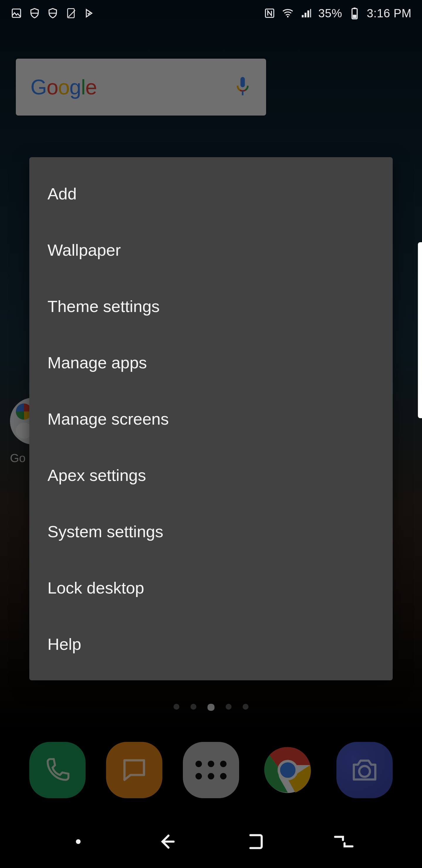 This screenshot has width=422, height=868. What do you see at coordinates (211, 306) in the screenshot?
I see `menu-item-theme-settings: Theme settings` at bounding box center [211, 306].